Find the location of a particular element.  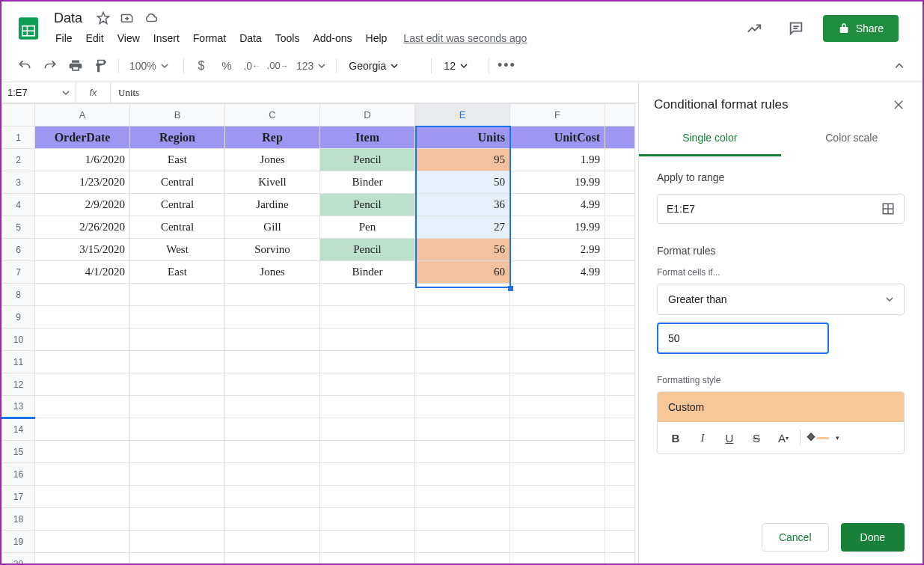

last-edit-text: Last edit was seconds ago is located at coordinates (465, 38).